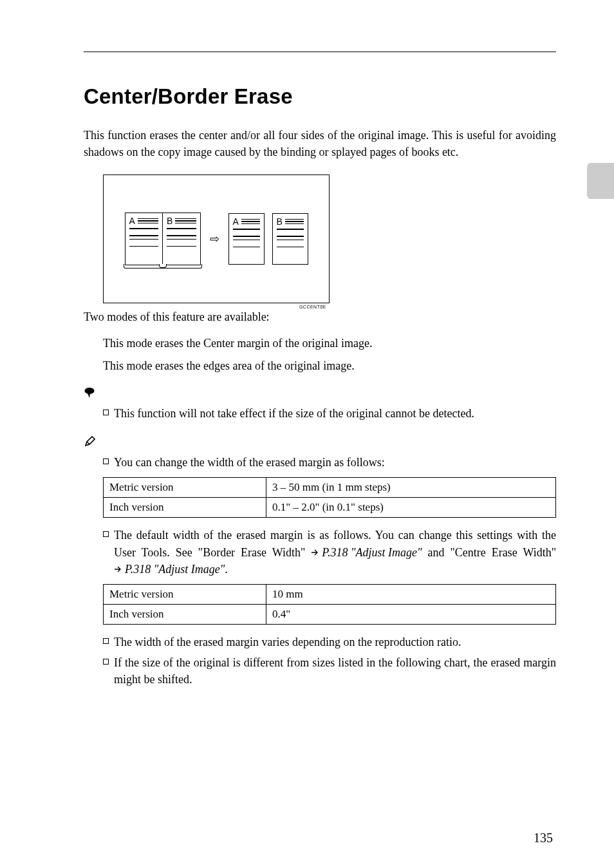 The height and width of the screenshot is (868, 614). What do you see at coordinates (89, 442) in the screenshot?
I see `note-icon` at bounding box center [89, 442].